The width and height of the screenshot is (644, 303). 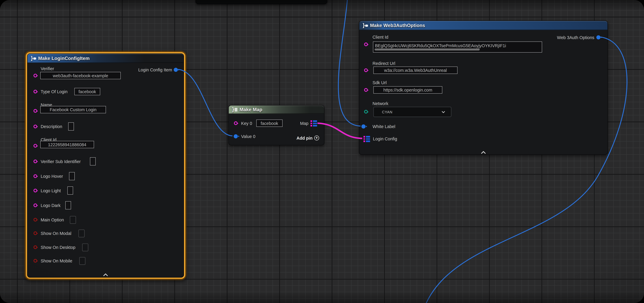 I want to click on input-sdk-url: https://sdk.openlogin.com, so click(x=408, y=90).